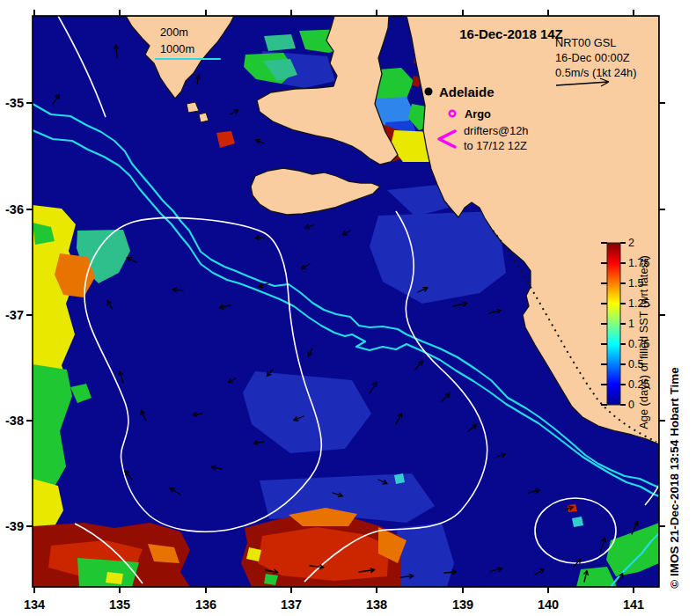  Describe the element at coordinates (495, 146) in the screenshot. I see `drifters-label-line2: to 17/12 12Z` at that location.